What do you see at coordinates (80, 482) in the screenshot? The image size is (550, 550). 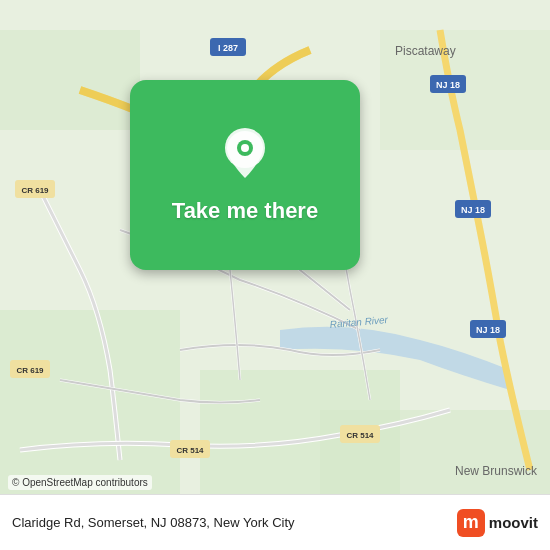 I see `osm-attribution: © OpenStreetMap contributors` at bounding box center [80, 482].